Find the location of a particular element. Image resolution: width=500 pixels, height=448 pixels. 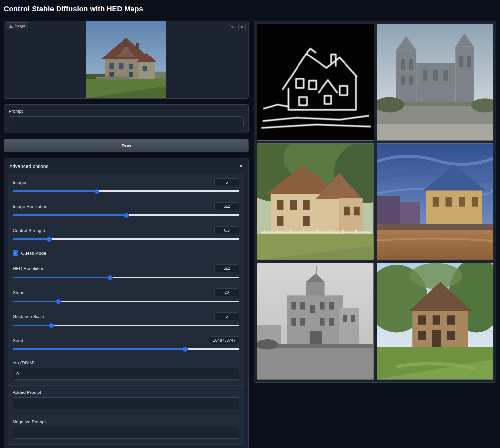

image-icon is located at coordinates (11, 26).